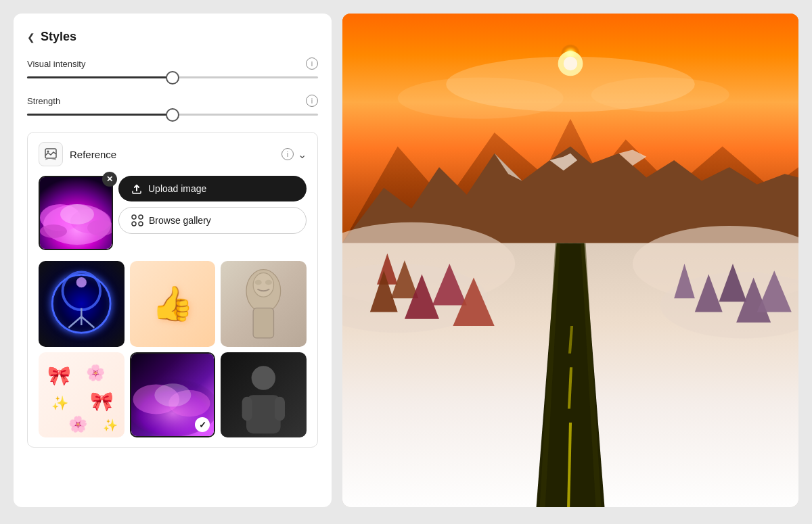 The width and height of the screenshot is (812, 524). What do you see at coordinates (288, 154) in the screenshot?
I see `reference-info-icon: i` at bounding box center [288, 154].